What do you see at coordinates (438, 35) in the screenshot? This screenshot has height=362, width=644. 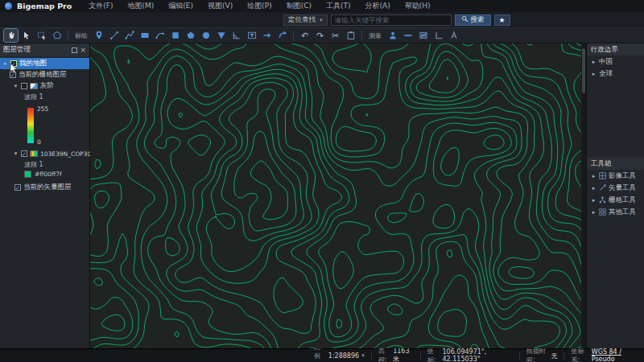 I see `measure-angle-icon` at bounding box center [438, 35].